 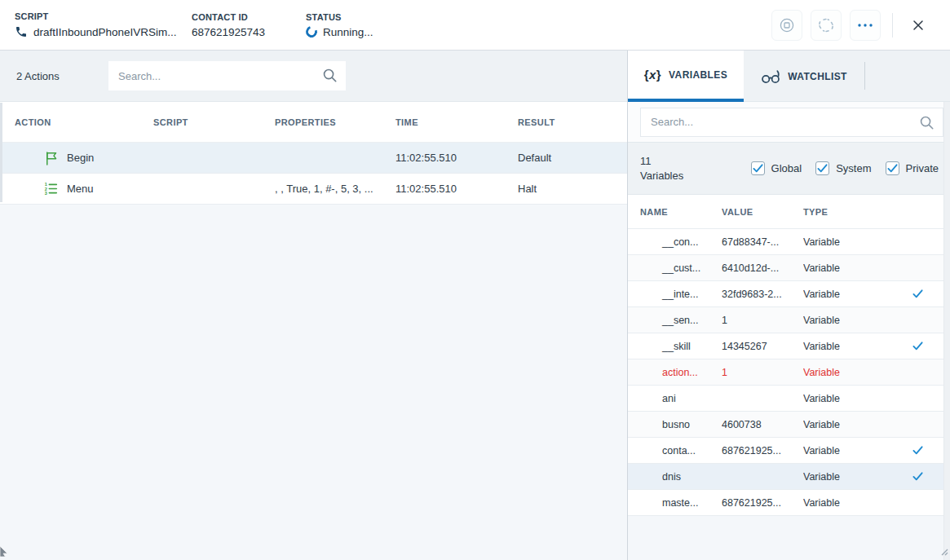 I want to click on tabs-row: {x} VARIABLES WATCHLIST, so click(x=789, y=77).